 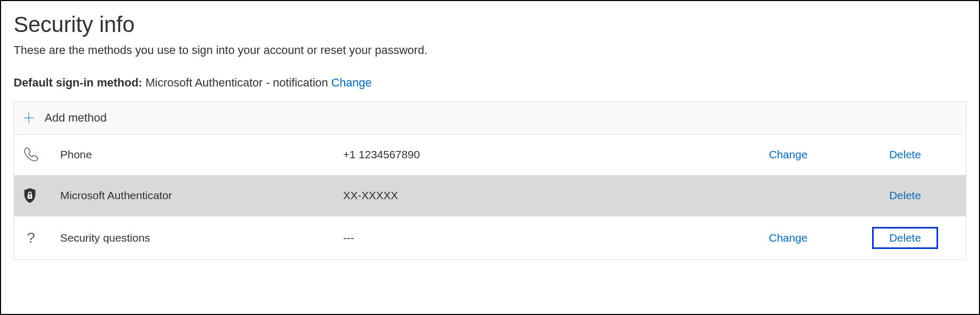 I want to click on default-signin-value: Microsoft Authenticator - notification, so click(x=237, y=83).